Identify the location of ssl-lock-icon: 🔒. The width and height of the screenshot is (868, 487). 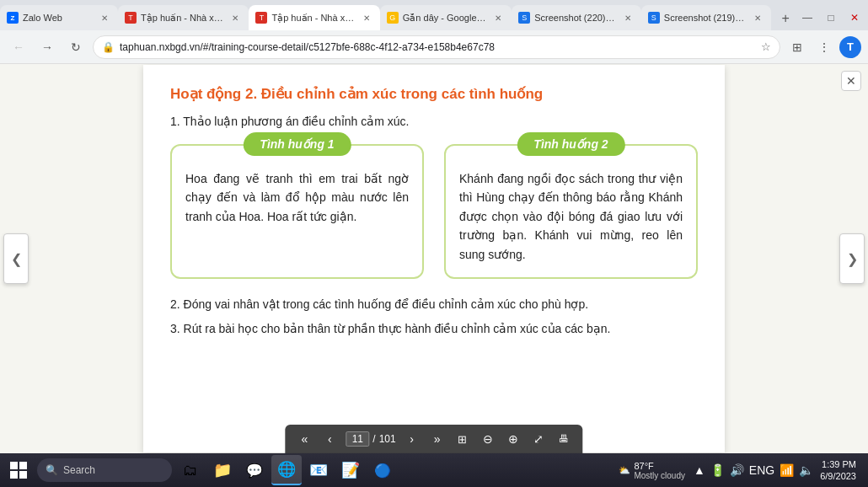
(108, 47).